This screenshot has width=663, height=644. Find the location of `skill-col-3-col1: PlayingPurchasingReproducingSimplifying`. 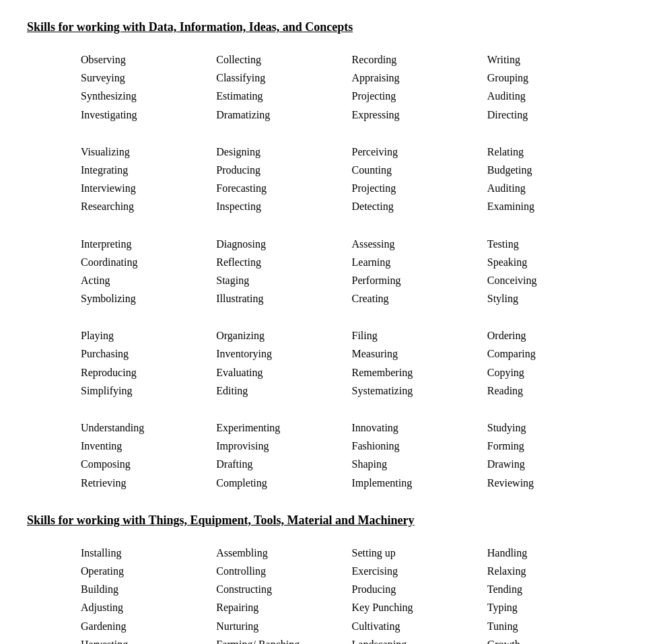

skill-col-3-col1: PlayingPurchasingReproducingSimplifying is located at coordinates (148, 363).